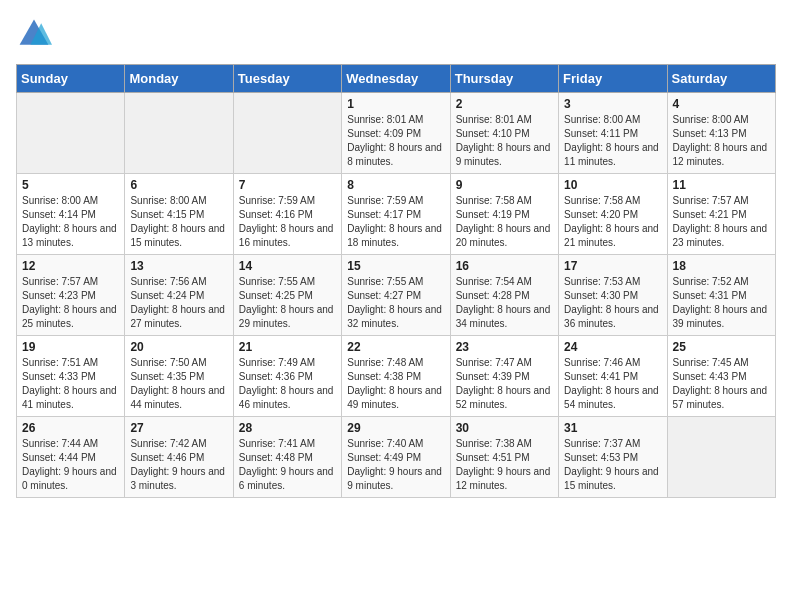 This screenshot has height=612, width=792. What do you see at coordinates (396, 104) in the screenshot?
I see `day-number: 1` at bounding box center [396, 104].